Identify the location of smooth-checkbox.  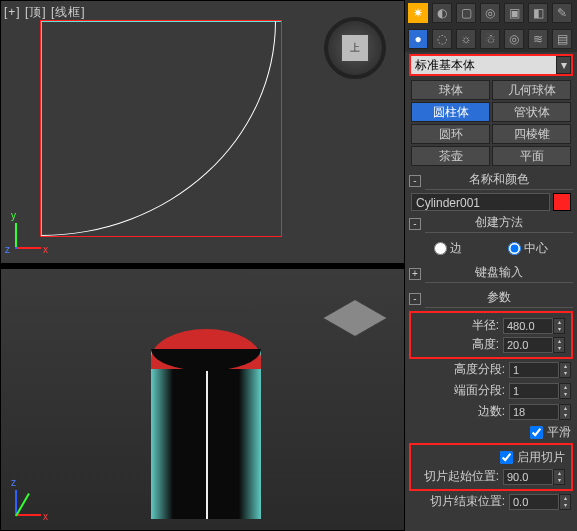
(536, 432).